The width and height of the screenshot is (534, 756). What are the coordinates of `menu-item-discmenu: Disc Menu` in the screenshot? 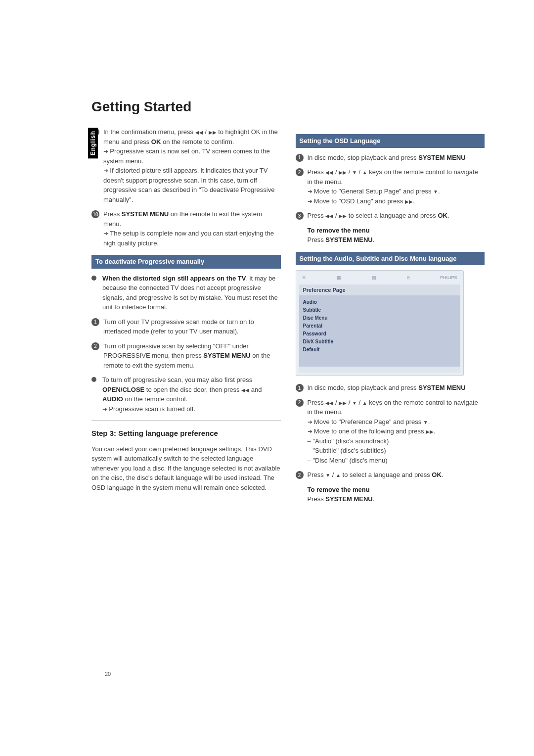 It's located at (380, 318).